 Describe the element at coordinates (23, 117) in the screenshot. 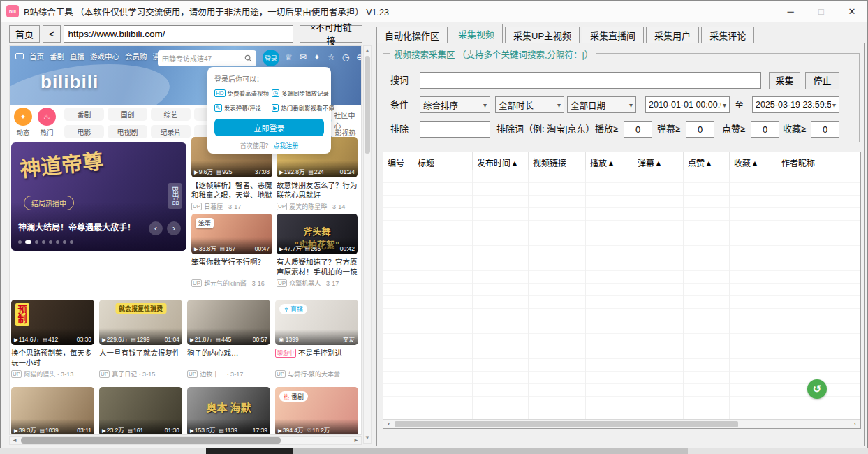

I see `dynamic-feed-icon: ✦` at that location.